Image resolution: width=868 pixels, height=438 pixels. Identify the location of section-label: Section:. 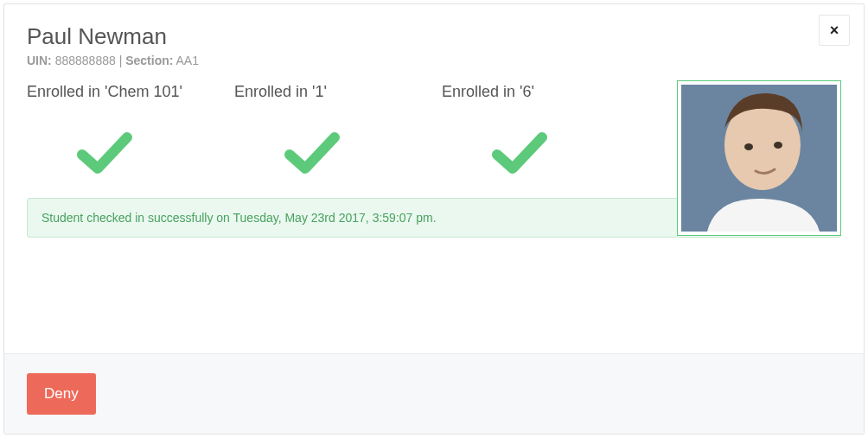
(149, 60).